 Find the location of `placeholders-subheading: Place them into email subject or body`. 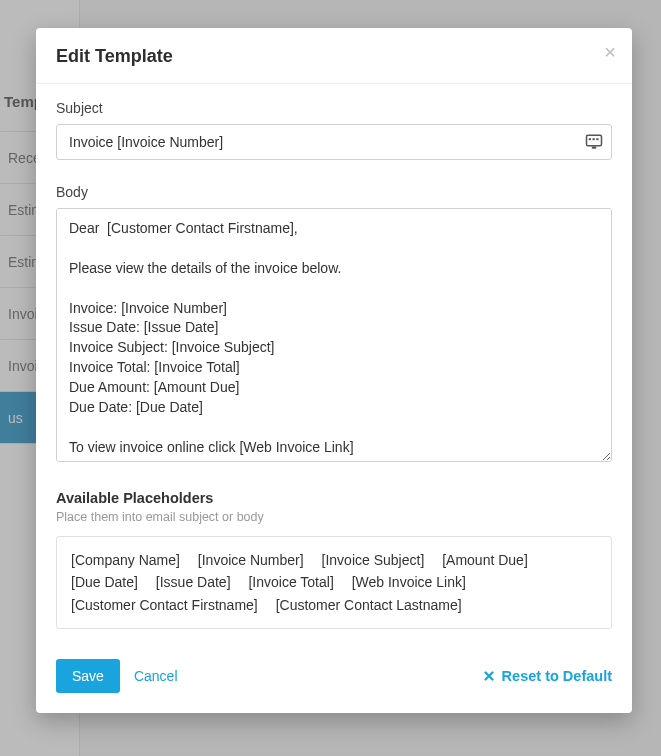

placeholders-subheading: Place them into email subject or body is located at coordinates (334, 517).